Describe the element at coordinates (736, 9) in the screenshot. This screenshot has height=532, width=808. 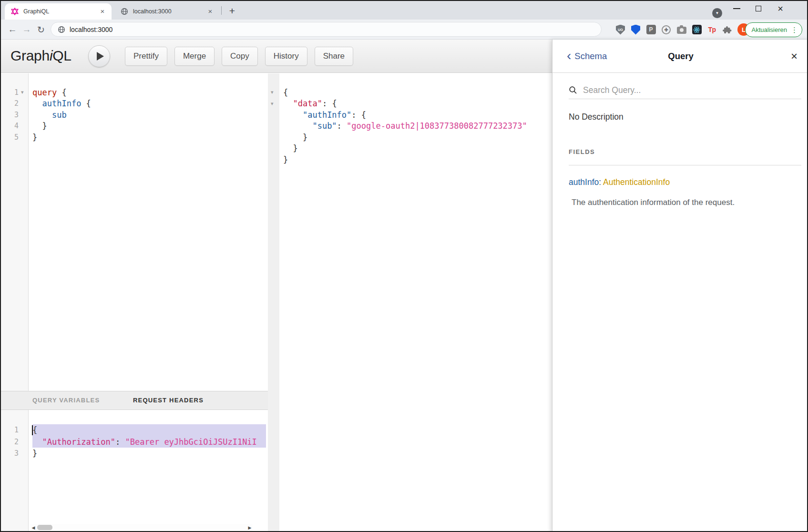
I see `window-minimize-button` at that location.